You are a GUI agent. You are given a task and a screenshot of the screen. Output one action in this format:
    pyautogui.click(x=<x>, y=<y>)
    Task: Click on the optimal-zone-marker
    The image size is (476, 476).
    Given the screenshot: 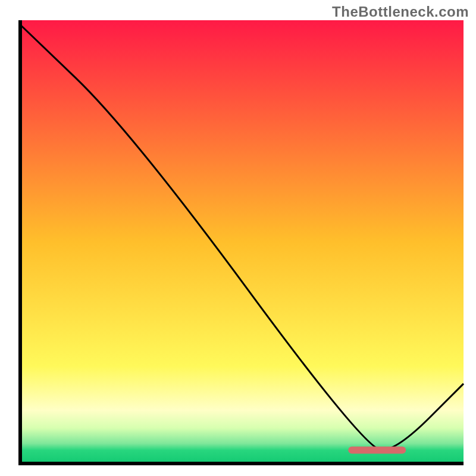 What is the action you would take?
    pyautogui.click(x=377, y=450)
    